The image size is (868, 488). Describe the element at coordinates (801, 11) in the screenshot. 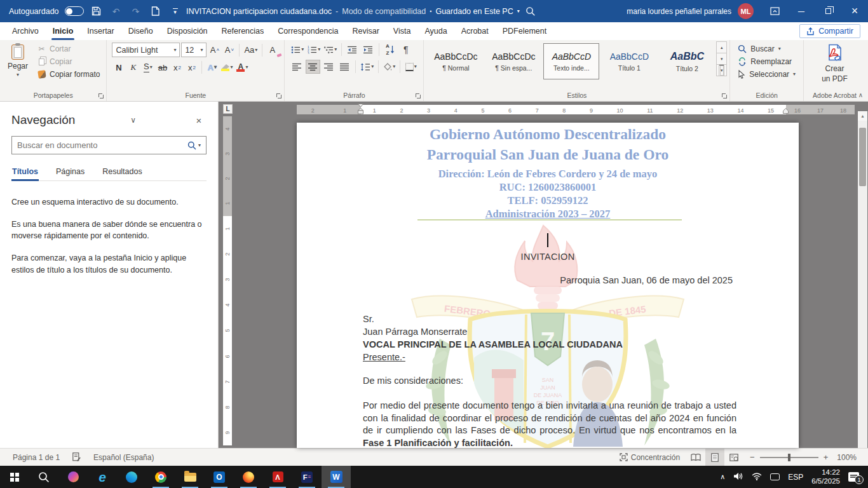

I see `minimize-button: ─` at that location.